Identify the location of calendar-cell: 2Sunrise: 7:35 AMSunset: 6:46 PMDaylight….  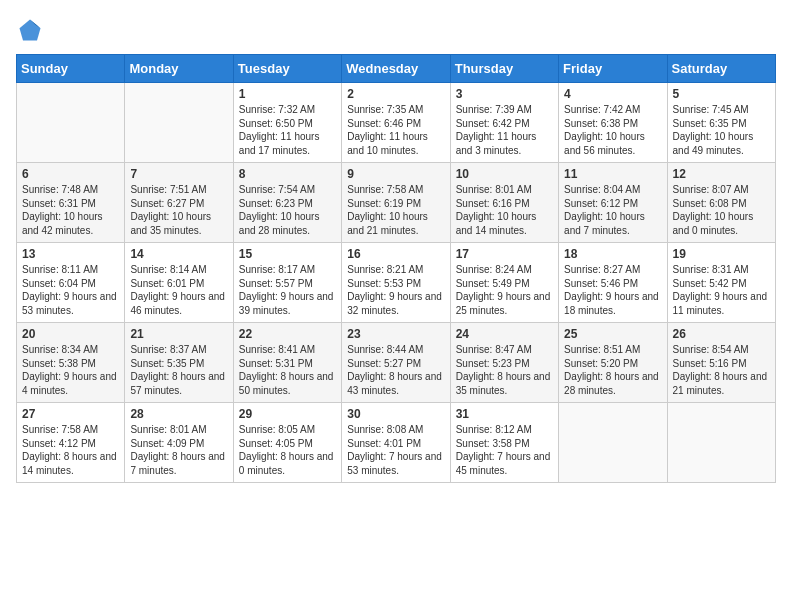
(396, 123).